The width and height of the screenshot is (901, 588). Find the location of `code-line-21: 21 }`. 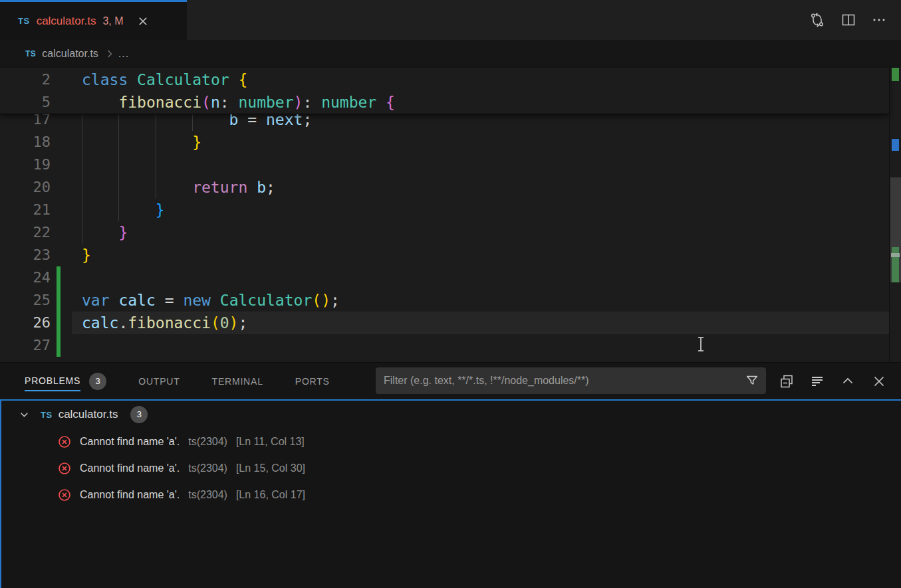

code-line-21: 21 } is located at coordinates (444, 210).